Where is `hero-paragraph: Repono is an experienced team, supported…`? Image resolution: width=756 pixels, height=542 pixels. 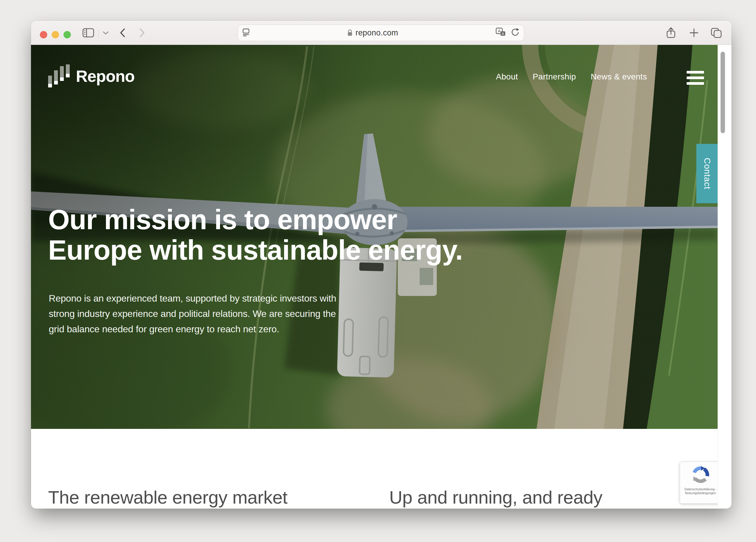
hero-paragraph: Repono is an experienced team, supported… is located at coordinates (193, 314).